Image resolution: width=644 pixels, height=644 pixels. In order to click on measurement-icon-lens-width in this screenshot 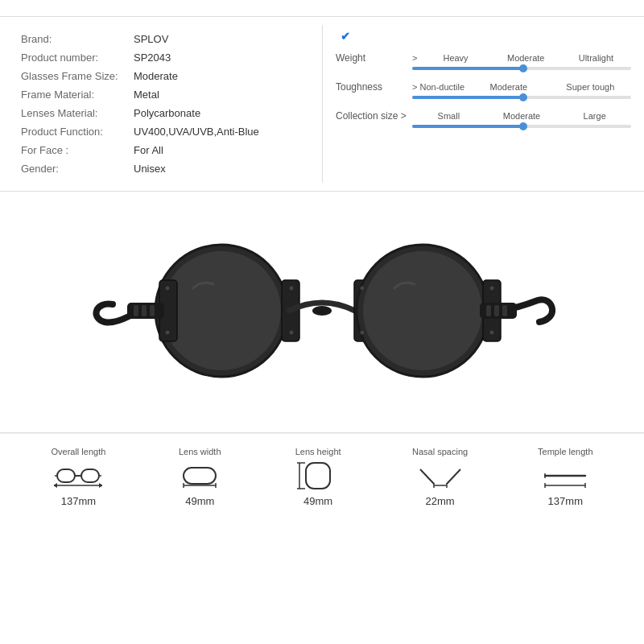, I will do `click(200, 476)`.